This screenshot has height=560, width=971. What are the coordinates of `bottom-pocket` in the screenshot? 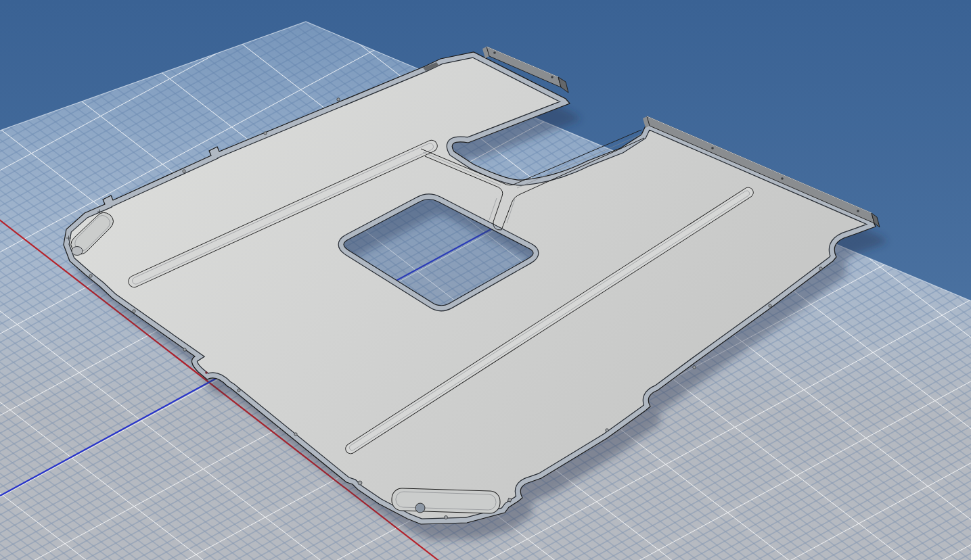 It's located at (447, 500).